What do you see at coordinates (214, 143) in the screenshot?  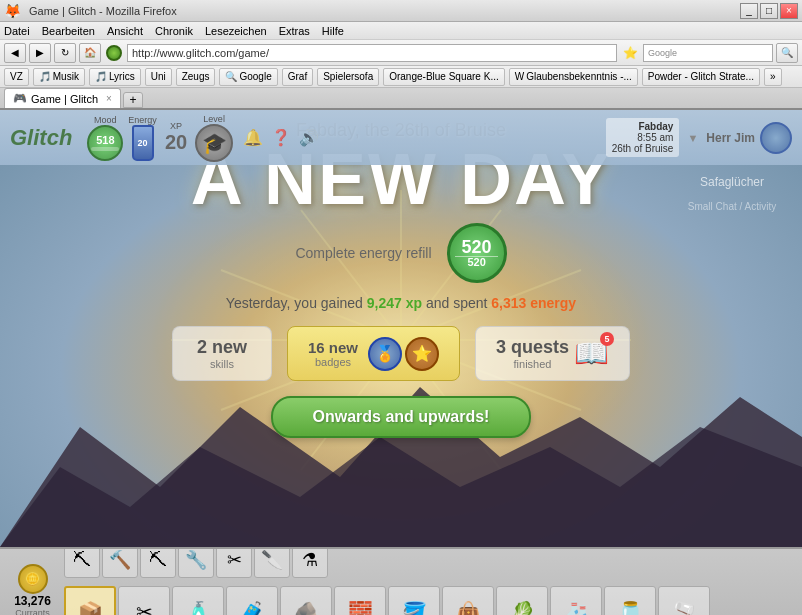 I see `level-icon: 🎓` at bounding box center [214, 143].